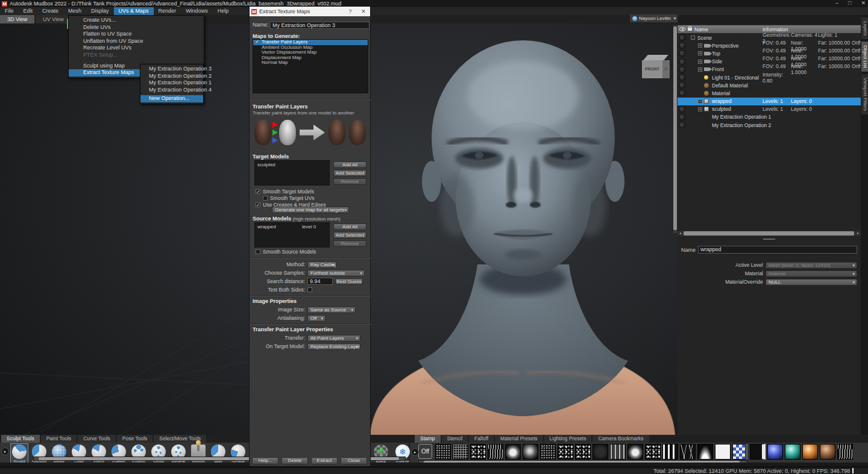 The width and height of the screenshot is (868, 474). Describe the element at coordinates (864, 94) in the screenshot. I see `side-tab: Viewport Filters` at that location.